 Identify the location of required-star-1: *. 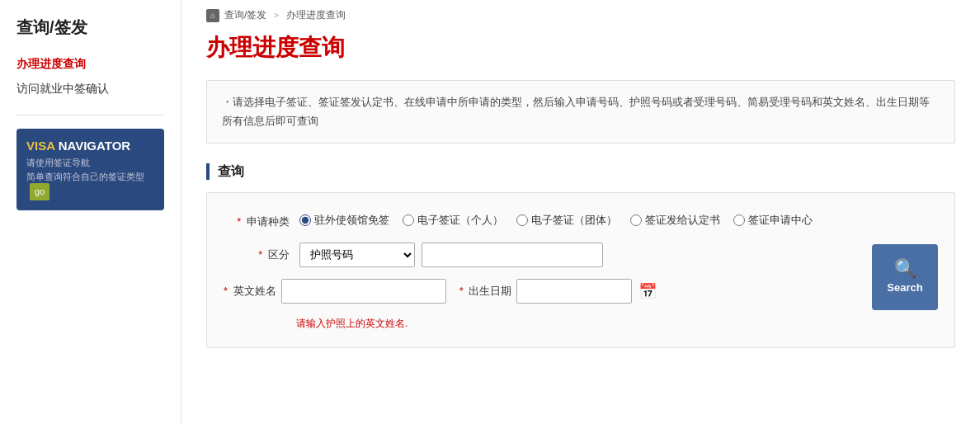
(239, 221).